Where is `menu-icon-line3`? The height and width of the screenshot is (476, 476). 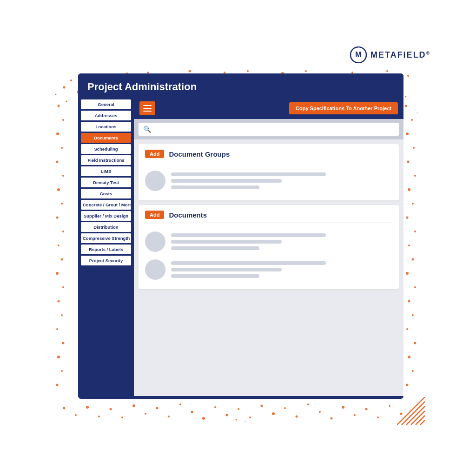 menu-icon-line3 is located at coordinates (147, 111).